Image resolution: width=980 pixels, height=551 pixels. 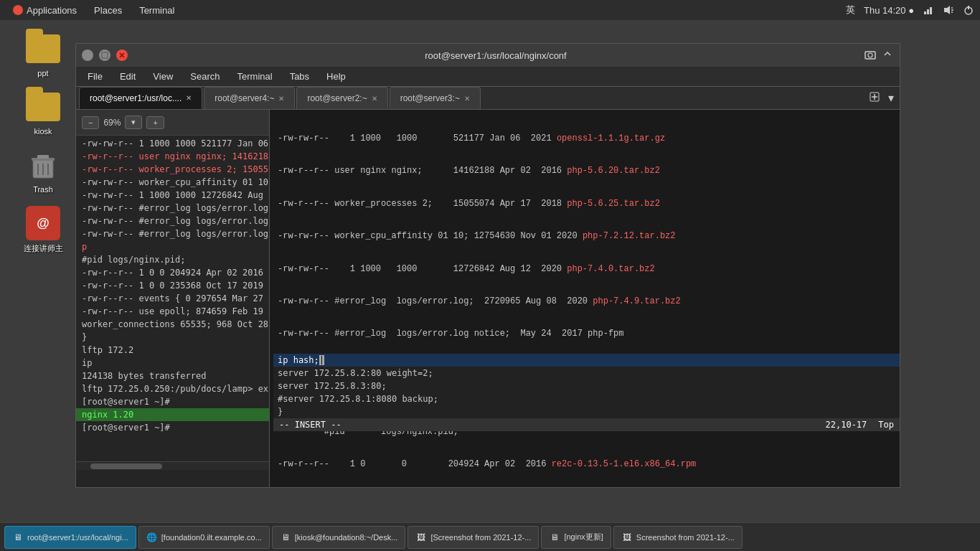 What do you see at coordinates (141, 98) in the screenshot?
I see `tab-server1: root@server1:/usr/loc.... ✕` at bounding box center [141, 98].